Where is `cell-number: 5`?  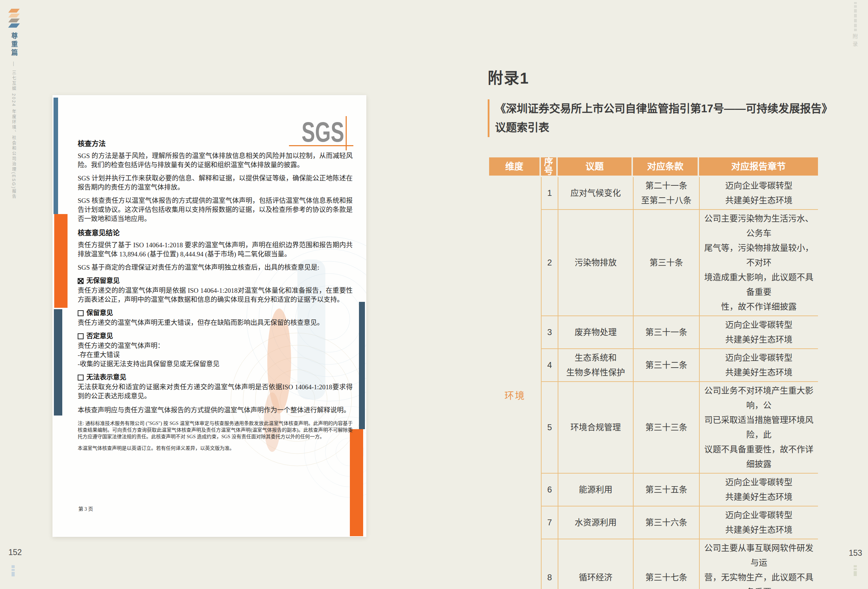 cell-number: 5 is located at coordinates (549, 427).